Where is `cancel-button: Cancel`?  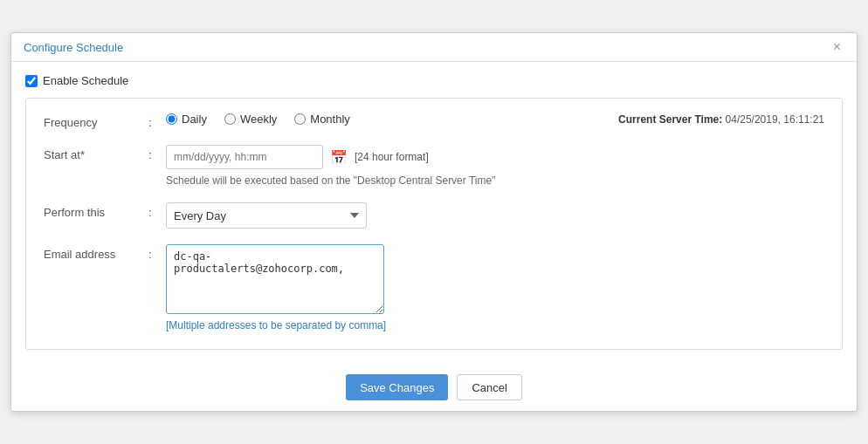
cancel-button: Cancel is located at coordinates (489, 387).